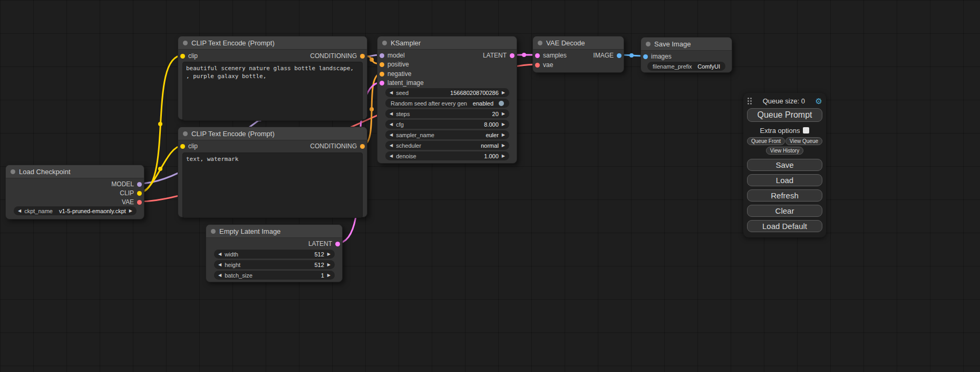  Describe the element at coordinates (273, 91) in the screenshot. I see `prompt-textarea: beautiful scenery nature glass bottle la…` at that location.